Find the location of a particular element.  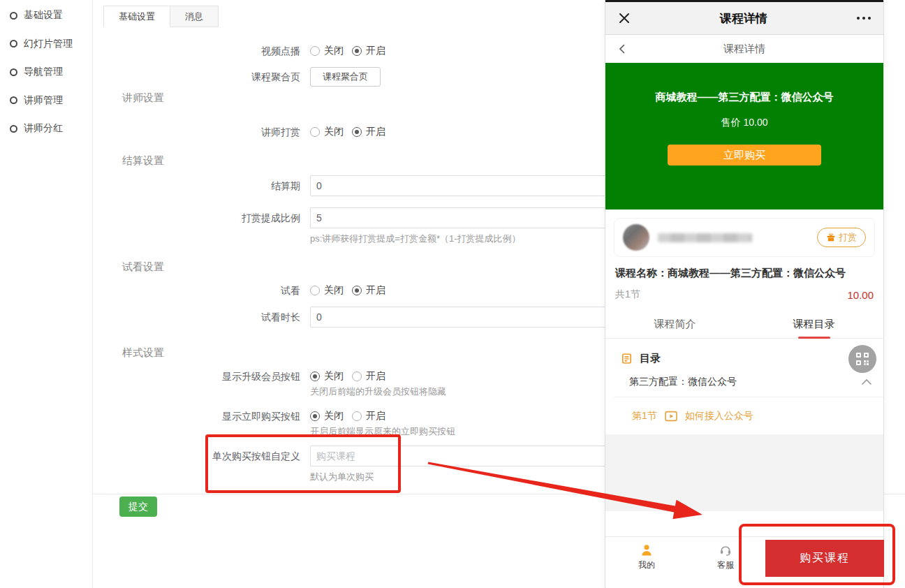

back-icon is located at coordinates (622, 49).